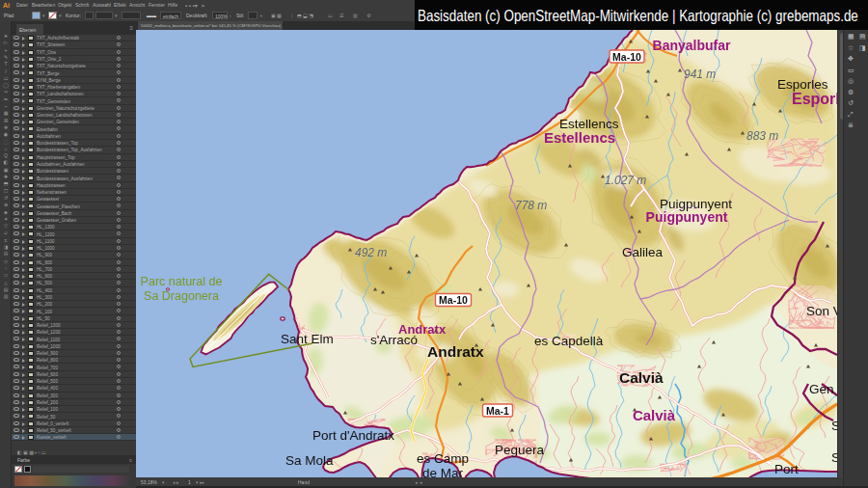  Describe the element at coordinates (692, 45) in the screenshot. I see `svg-text: Banyalbufar` at that location.